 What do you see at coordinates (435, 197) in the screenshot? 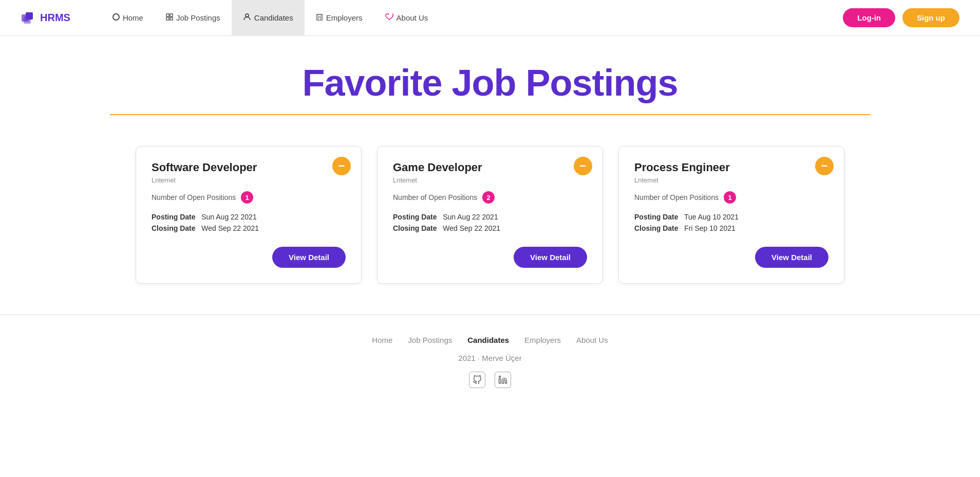
I see `card-2-positions-label: Number of Open Positions` at bounding box center [435, 197].